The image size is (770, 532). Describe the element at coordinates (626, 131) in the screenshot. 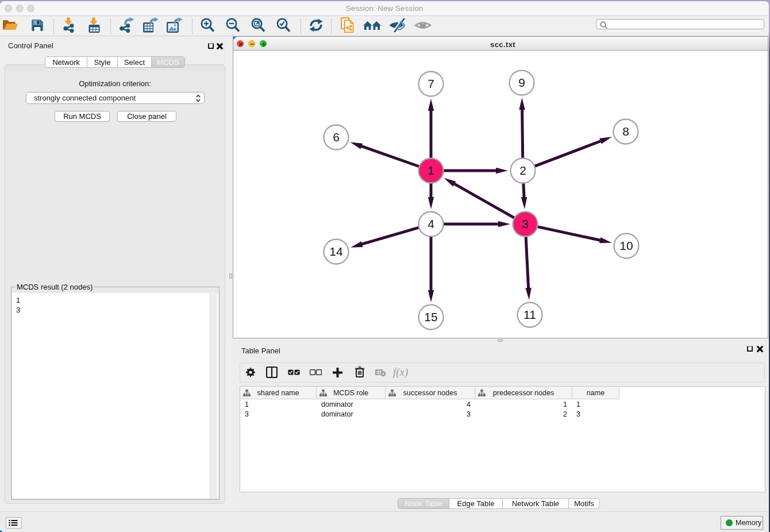

I see `svg-text: 8` at that location.